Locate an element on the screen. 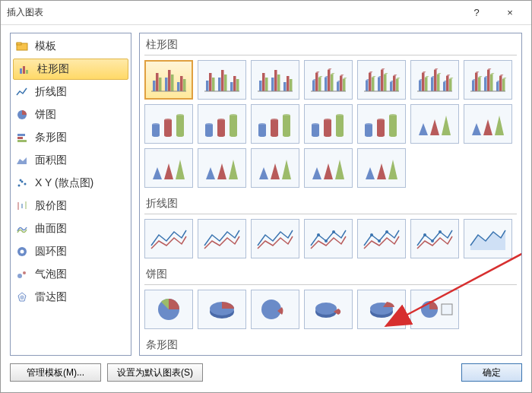 This screenshot has height=393, width=532. sidebar-item-label: X Y (散点图) is located at coordinates (64, 183).